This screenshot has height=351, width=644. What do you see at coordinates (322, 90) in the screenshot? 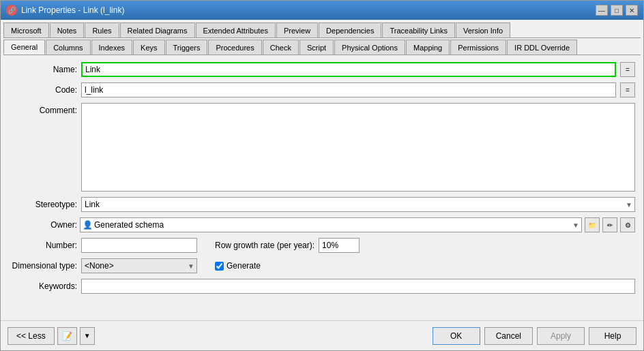
I see `code-row: Code: =` at bounding box center [322, 90].